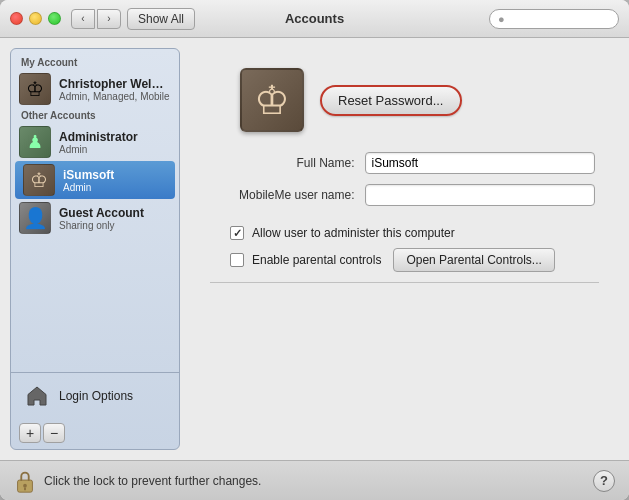  Describe the element at coordinates (36, 18) in the screenshot. I see `minimize-button` at that location.